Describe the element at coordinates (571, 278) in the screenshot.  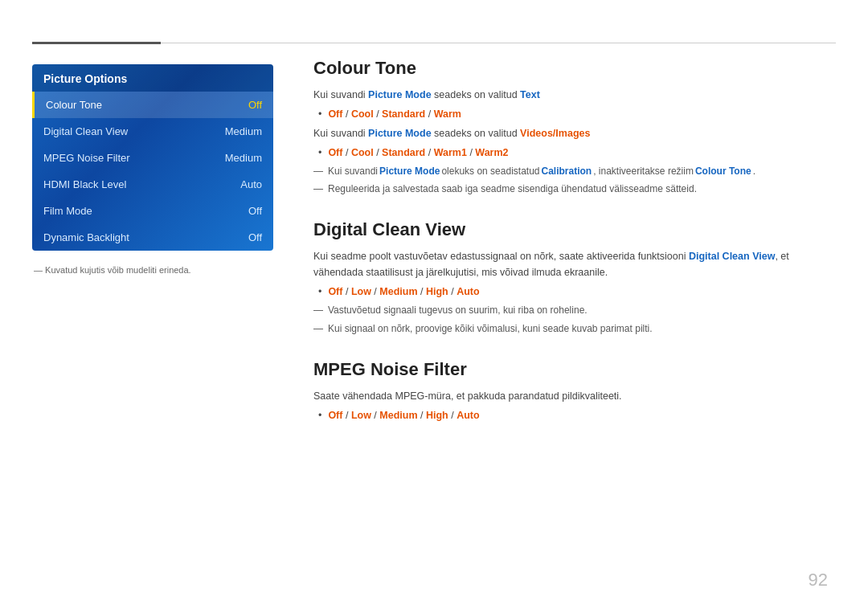
I see `section-digital-clean-view: Digital Clean View Kui seadme poolt vast…` at that location.